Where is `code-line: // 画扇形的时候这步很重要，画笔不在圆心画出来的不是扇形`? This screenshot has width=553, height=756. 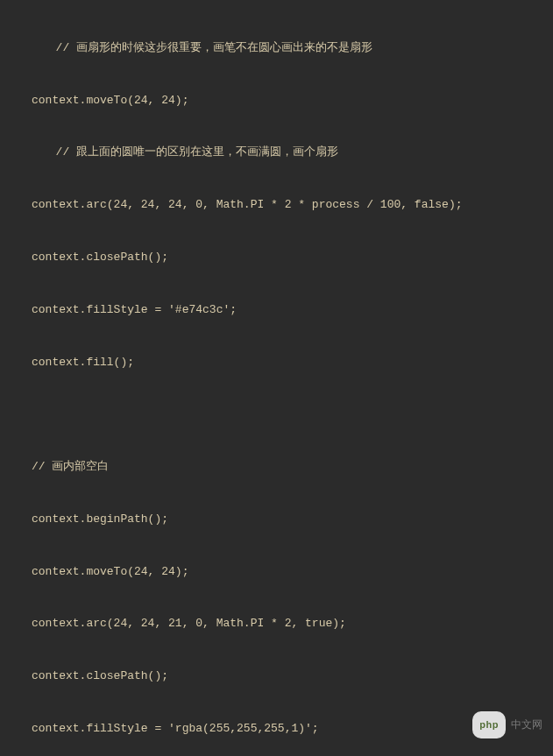 code-line: // 画扇形的时候这步很重要，画笔不在圆心画出来的不是扇形 is located at coordinates (277, 48).